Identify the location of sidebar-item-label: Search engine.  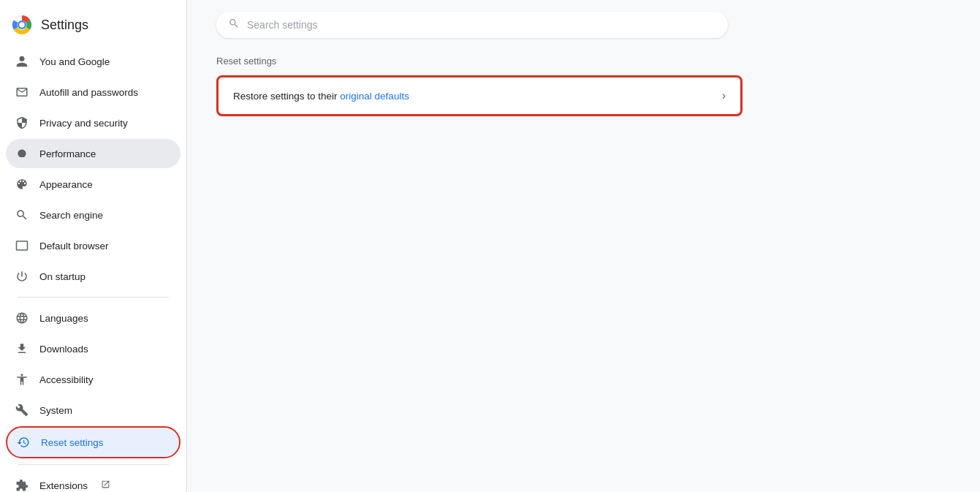
(72, 215).